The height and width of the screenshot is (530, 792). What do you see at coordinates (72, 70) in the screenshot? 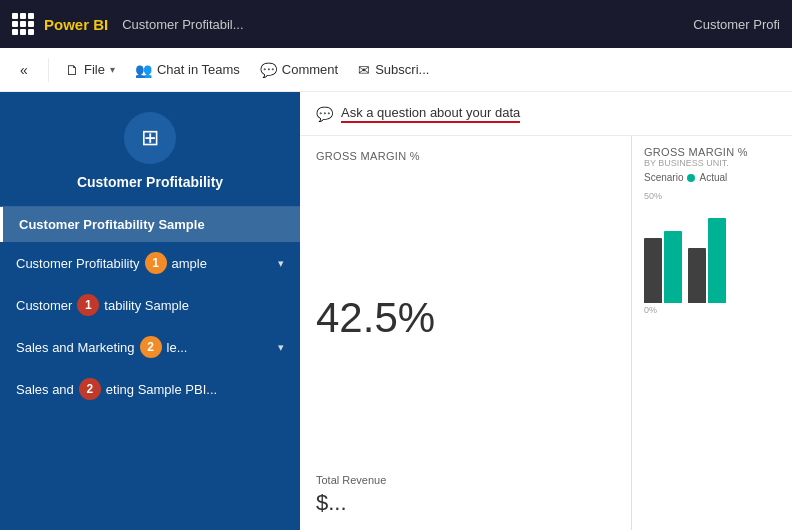
I see `file-icon: 🗋` at bounding box center [72, 70].